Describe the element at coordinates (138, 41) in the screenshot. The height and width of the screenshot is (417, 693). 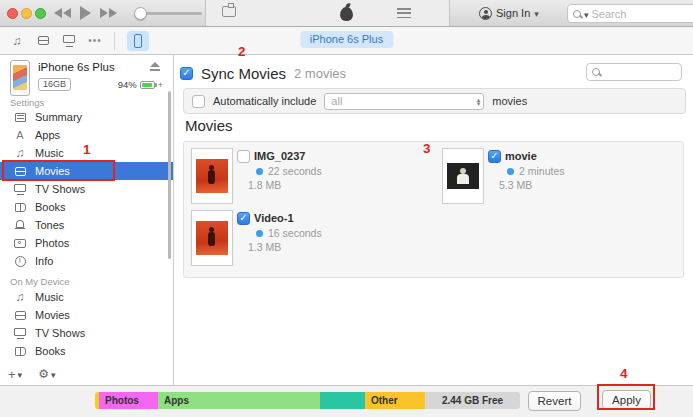
I see `iphone-icon` at that location.